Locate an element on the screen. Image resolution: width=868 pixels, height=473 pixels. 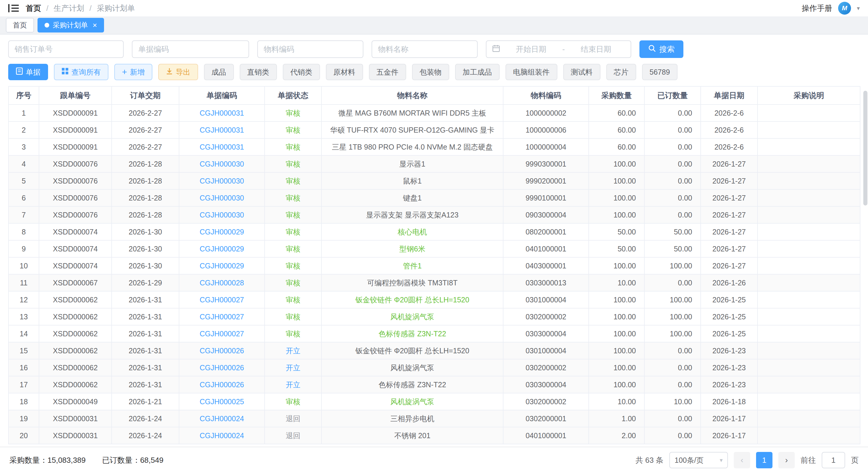
cell-material-name: 管件1 is located at coordinates (412, 266).